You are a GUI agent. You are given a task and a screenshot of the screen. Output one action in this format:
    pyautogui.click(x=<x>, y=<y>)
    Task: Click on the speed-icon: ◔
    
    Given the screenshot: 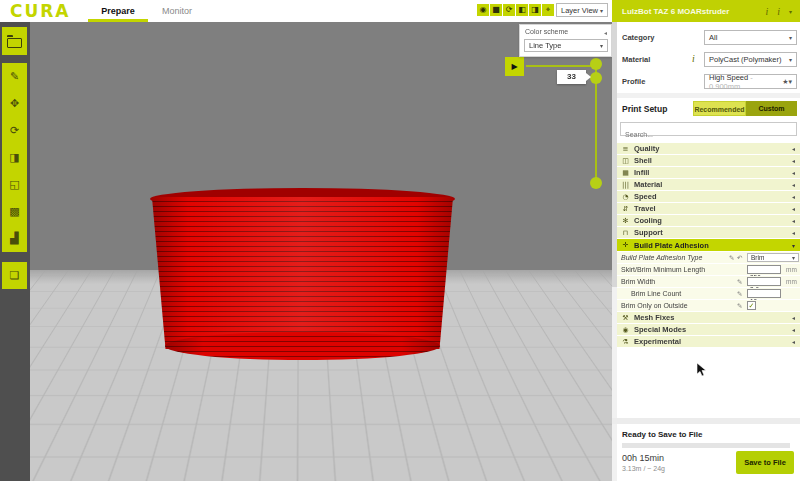 What is the action you would take?
    pyautogui.click(x=626, y=197)
    